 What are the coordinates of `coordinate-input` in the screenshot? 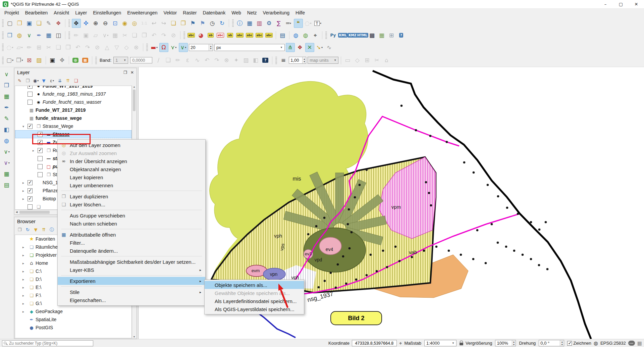 It's located at (374, 343).